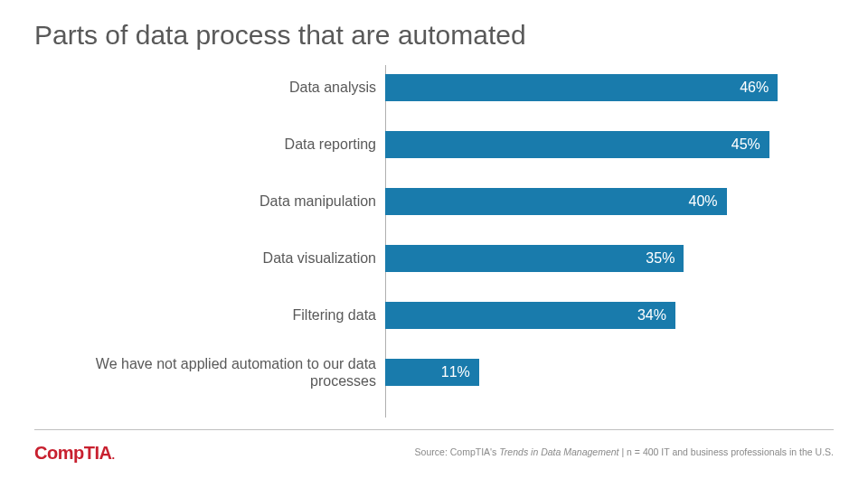  Describe the element at coordinates (223, 201) in the screenshot. I see `category-label: Data manipulation` at that location.